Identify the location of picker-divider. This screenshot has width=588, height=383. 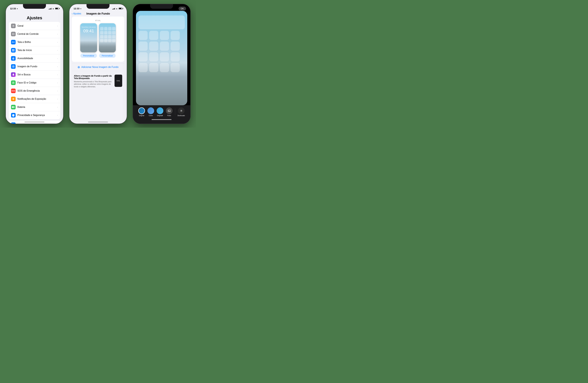
(175, 112).